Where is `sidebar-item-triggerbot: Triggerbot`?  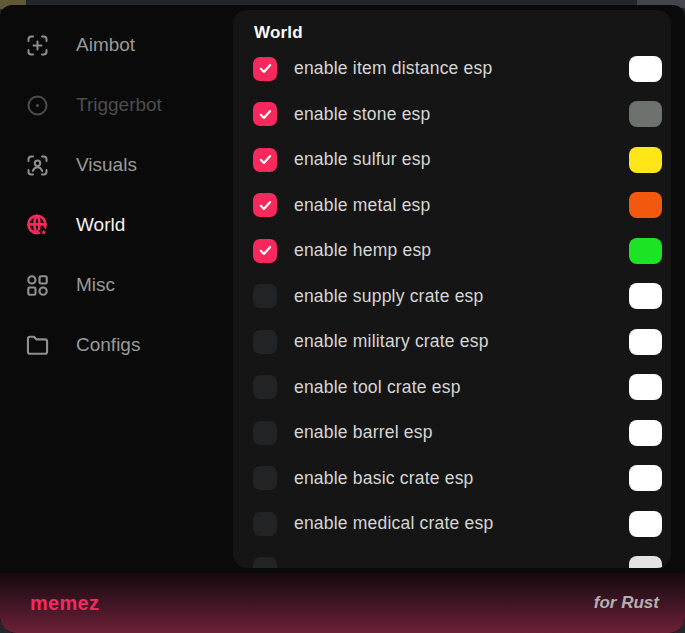 sidebar-item-triggerbot: Triggerbot is located at coordinates (116, 105).